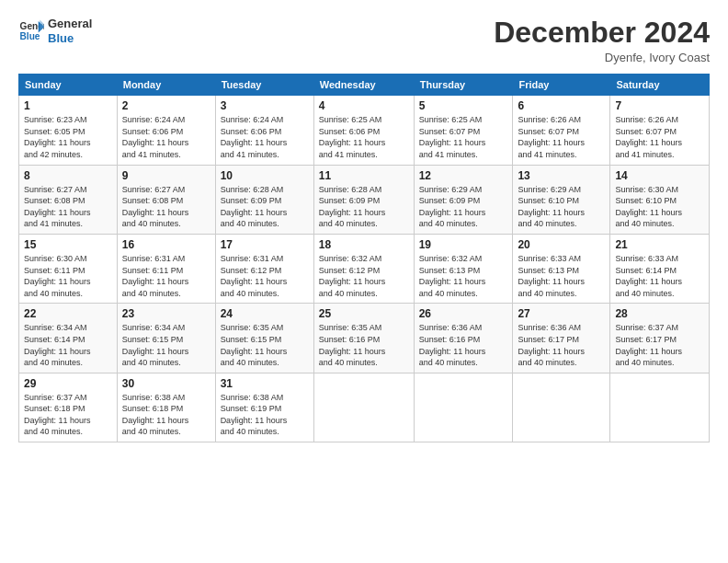 This screenshot has width=728, height=563. What do you see at coordinates (561, 176) in the screenshot?
I see `day-number: 13` at bounding box center [561, 176].